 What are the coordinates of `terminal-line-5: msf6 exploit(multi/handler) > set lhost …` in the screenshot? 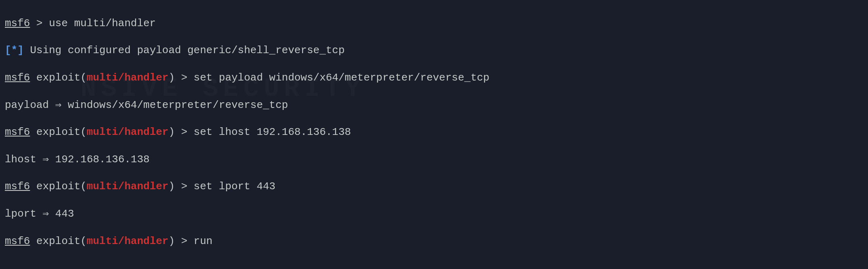 It's located at (434, 132).